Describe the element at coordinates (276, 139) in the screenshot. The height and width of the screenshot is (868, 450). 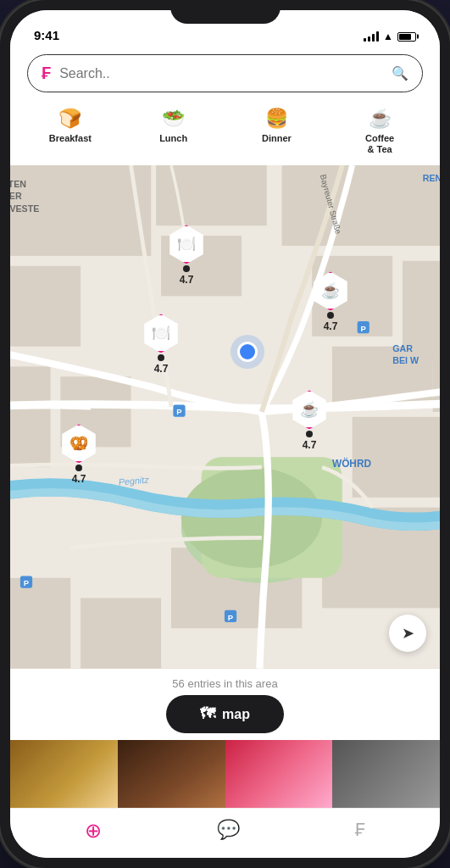
I see `dinner-label: Dinner` at that location.